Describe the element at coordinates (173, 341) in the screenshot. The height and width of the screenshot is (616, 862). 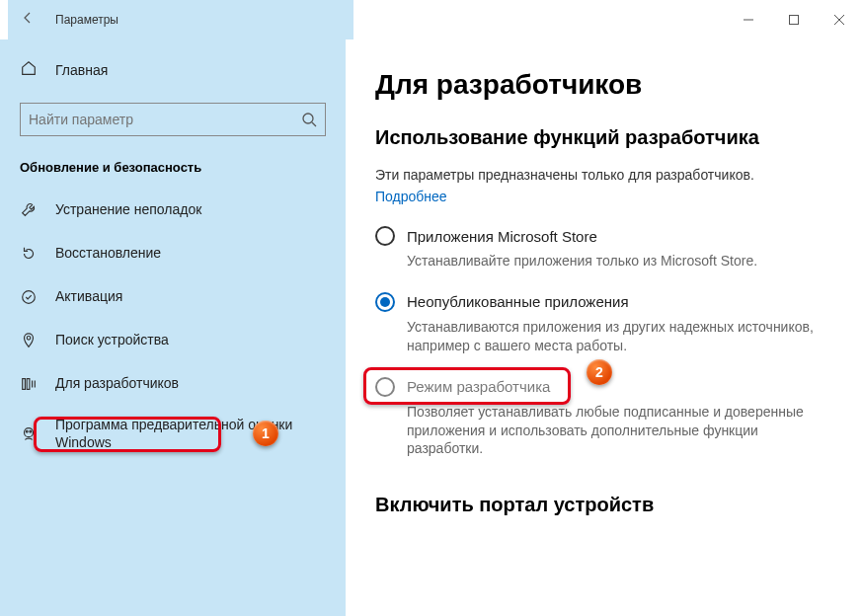
I see `sidebar-item-find-device: Поиск устройства` at that location.